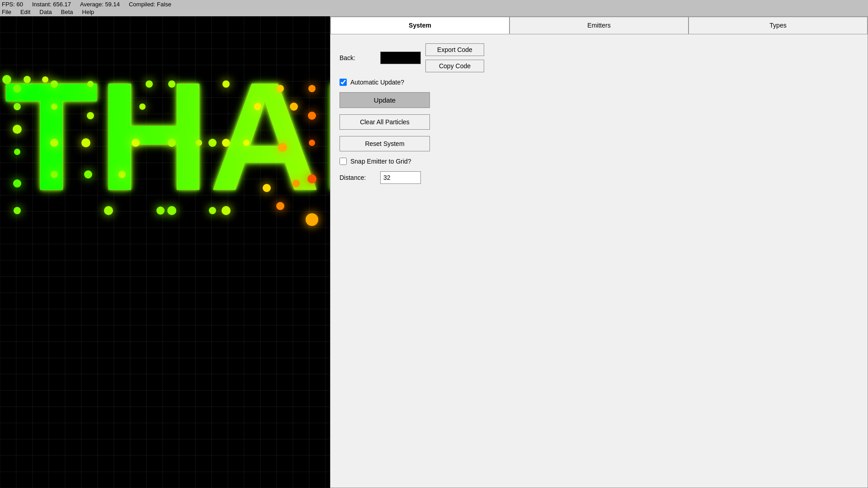  What do you see at coordinates (455, 66) in the screenshot?
I see `copy-code-button: Copy Code` at bounding box center [455, 66].